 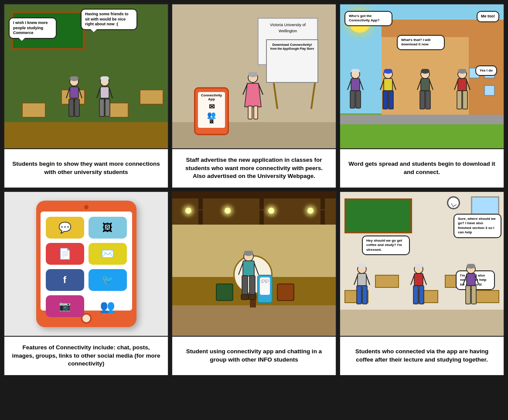 What do you see at coordinates (422, 264) in the screenshot?
I see `panel6-image: Hey should we go get coffee and study? I…` at bounding box center [422, 264].